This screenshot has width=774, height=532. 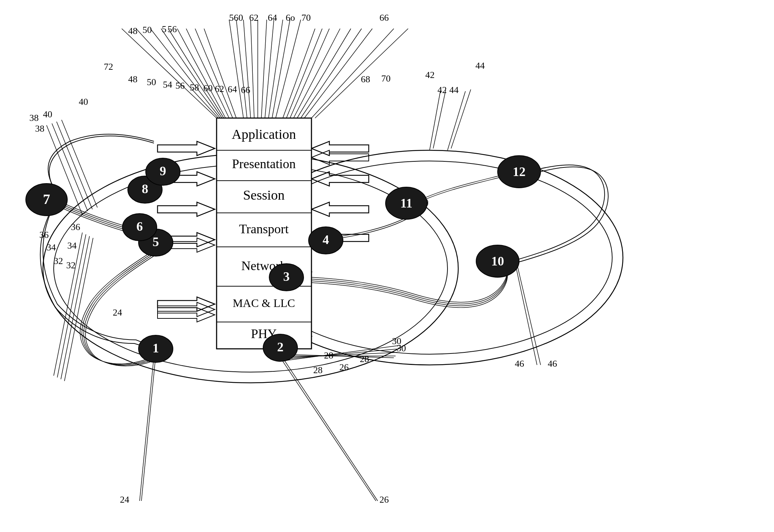 I want to click on label-64-m: 64, so click(x=232, y=89).